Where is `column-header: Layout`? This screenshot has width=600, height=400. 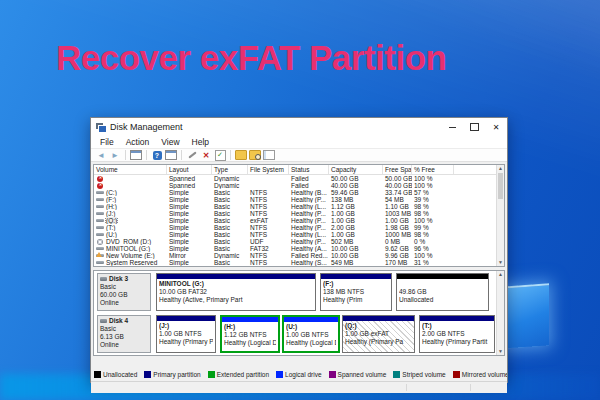 column-header: Layout is located at coordinates (190, 170).